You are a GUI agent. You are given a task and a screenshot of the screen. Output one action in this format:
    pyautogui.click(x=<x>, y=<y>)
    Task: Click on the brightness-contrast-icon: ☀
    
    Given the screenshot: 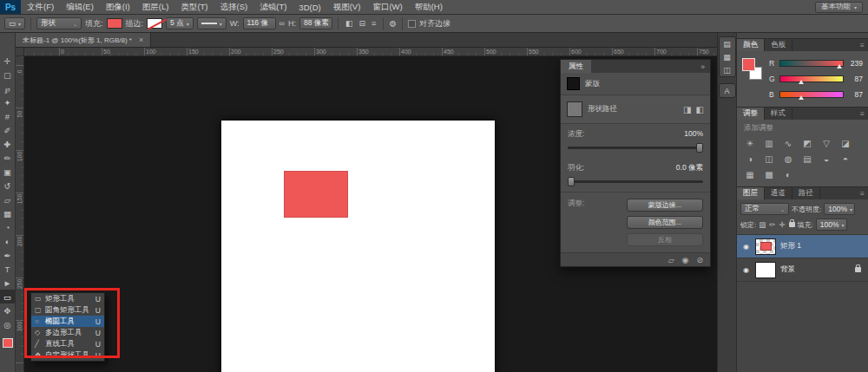 What is the action you would take?
    pyautogui.click(x=750, y=143)
    